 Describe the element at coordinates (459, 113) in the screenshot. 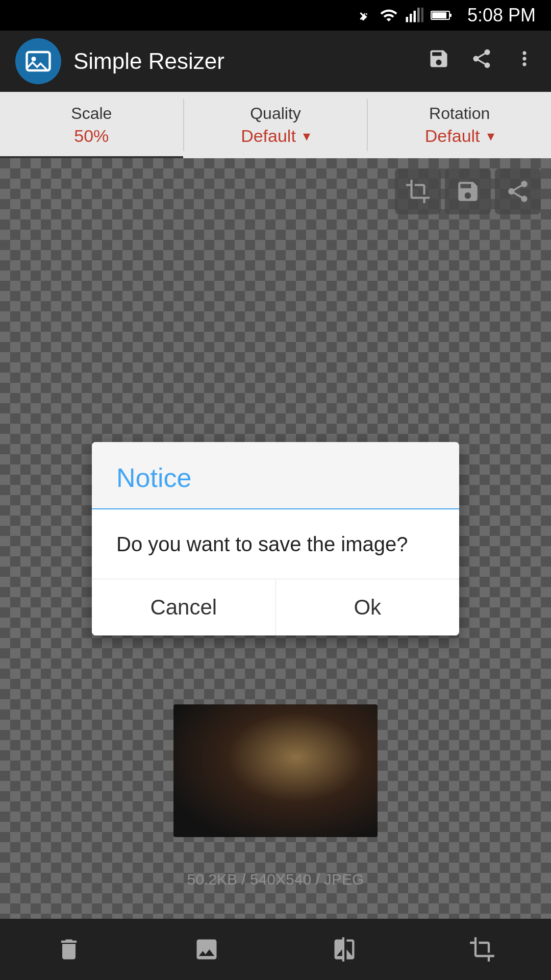

I see `tab-rotation-label: Rotation` at that location.